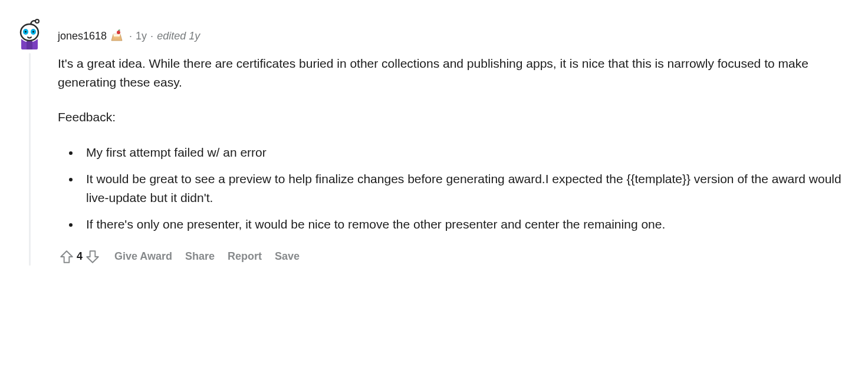 Image resolution: width=868 pixels, height=384 pixels. What do you see at coordinates (178, 36) in the screenshot?
I see `edited-time: edited 1y` at bounding box center [178, 36].